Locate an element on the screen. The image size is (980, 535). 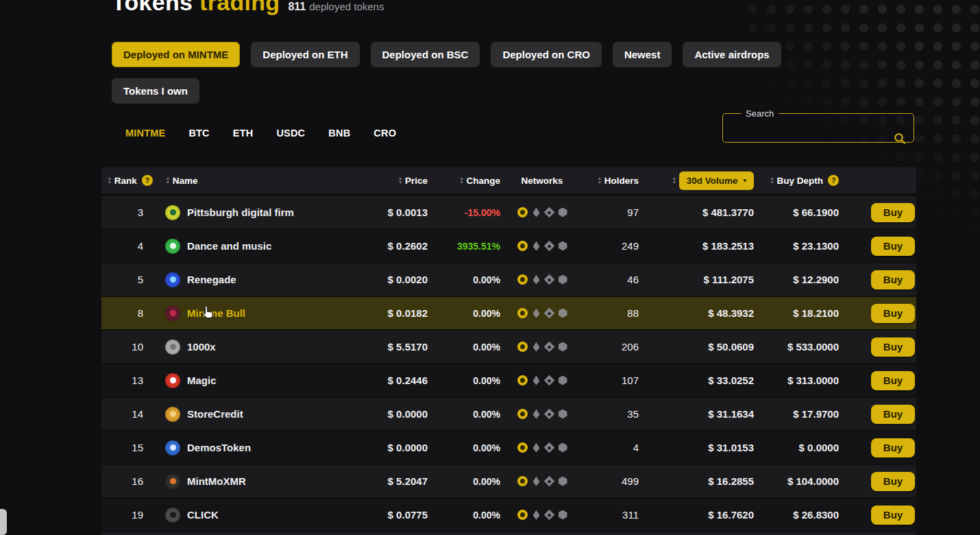
column-header-change: ▴▾ Change is located at coordinates (467, 181).